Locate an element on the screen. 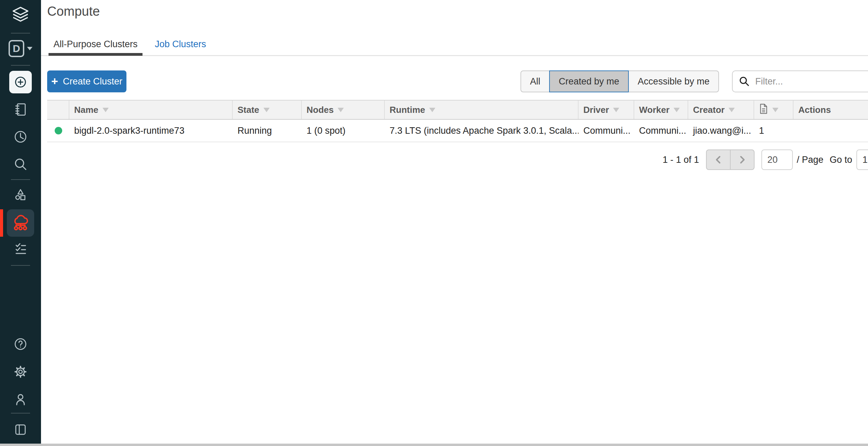  cluster-nodes-cell: 1 (0 spot) is located at coordinates (343, 131).